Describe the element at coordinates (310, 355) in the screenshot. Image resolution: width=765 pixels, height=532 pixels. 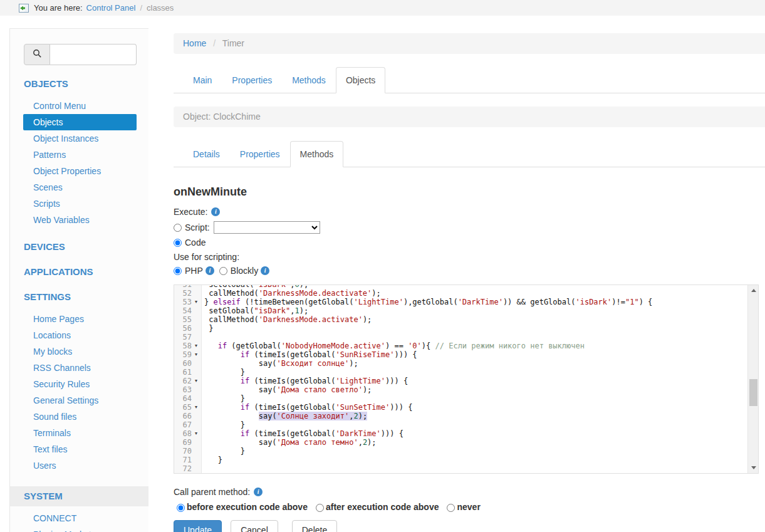
I see `code-text: if (timeIs(getGlobal('SunRiseTime'))) {` at that location.